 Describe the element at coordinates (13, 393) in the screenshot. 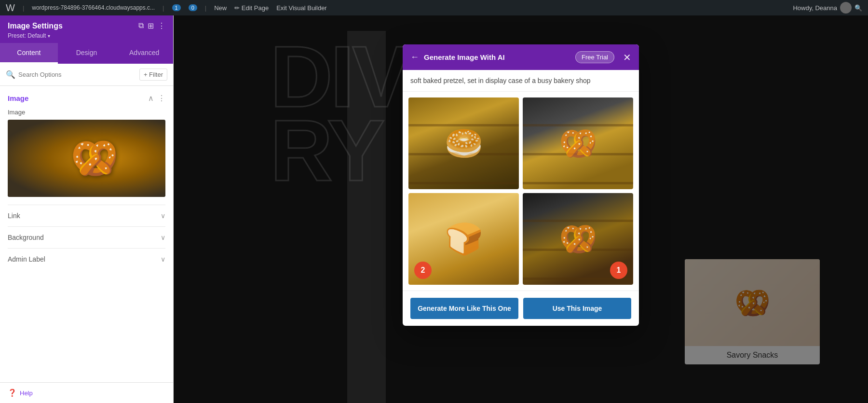

I see `help-circle-icon: ❓` at that location.